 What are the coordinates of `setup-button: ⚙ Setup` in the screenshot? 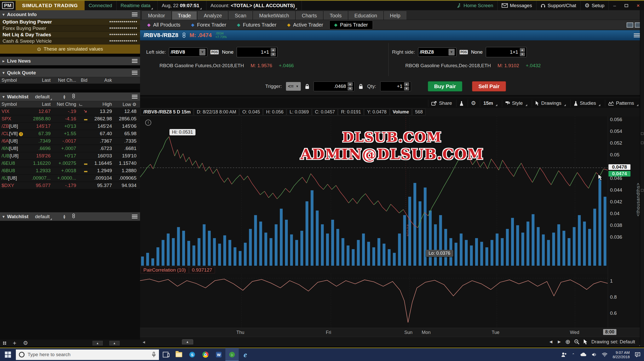 It's located at (595, 6).